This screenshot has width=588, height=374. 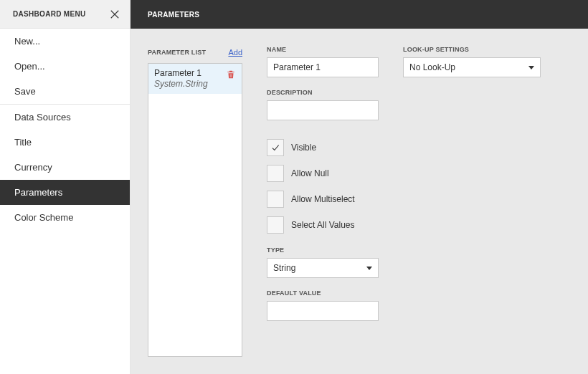 I want to click on parameter-list-header: PARAMETER LIST Add, so click(x=195, y=52).